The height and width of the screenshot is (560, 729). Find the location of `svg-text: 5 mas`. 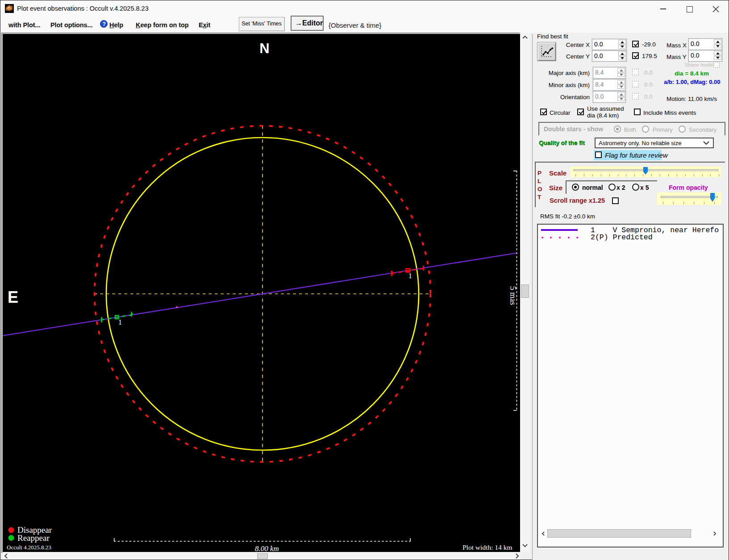

svg-text: 5 mas is located at coordinates (513, 296).